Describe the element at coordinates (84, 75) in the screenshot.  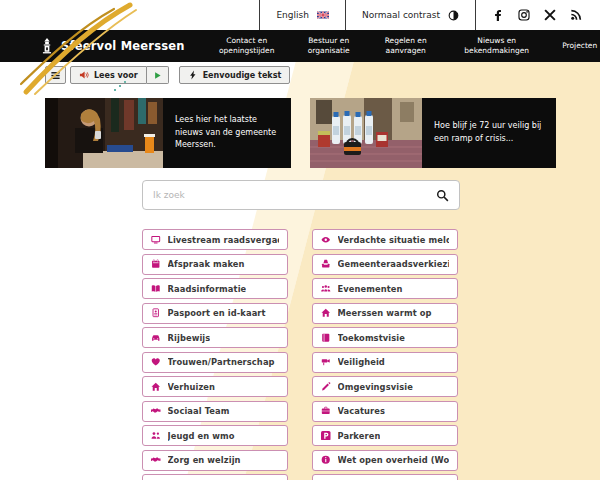
I see `speaker-icon` at that location.